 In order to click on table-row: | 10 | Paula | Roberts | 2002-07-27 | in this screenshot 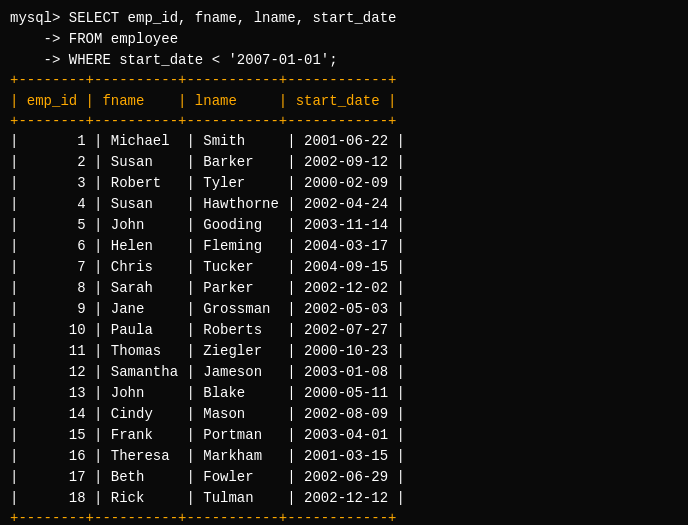, I will do `click(344, 330)`.